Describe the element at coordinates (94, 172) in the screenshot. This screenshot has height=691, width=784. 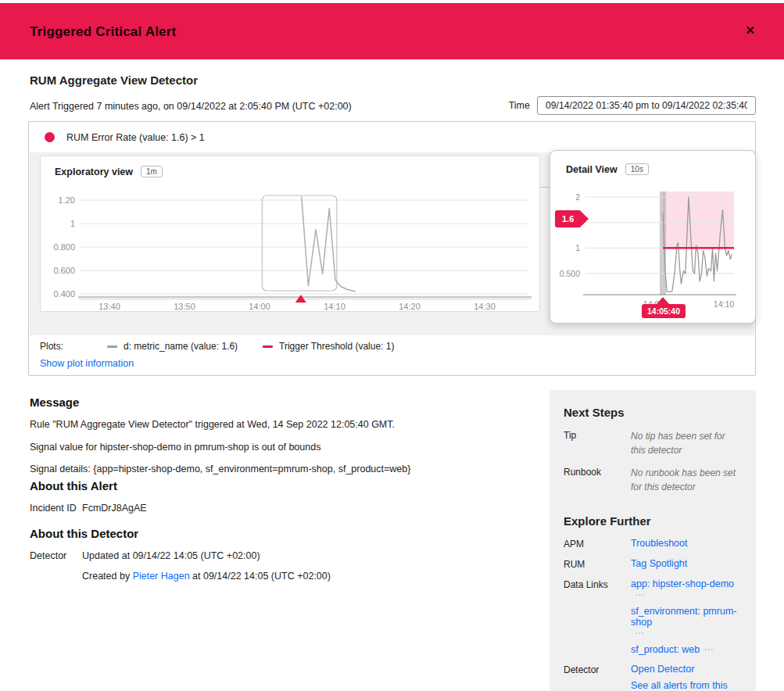
I see `exploratory-view-title: Exploratory view` at that location.